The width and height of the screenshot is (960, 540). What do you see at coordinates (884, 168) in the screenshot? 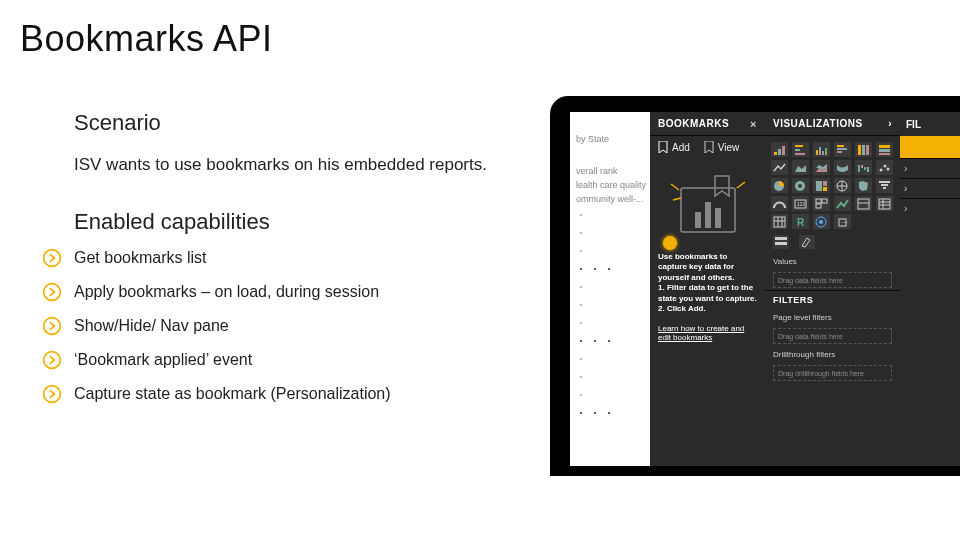
I see `viz-scatter-icon` at bounding box center [884, 168].